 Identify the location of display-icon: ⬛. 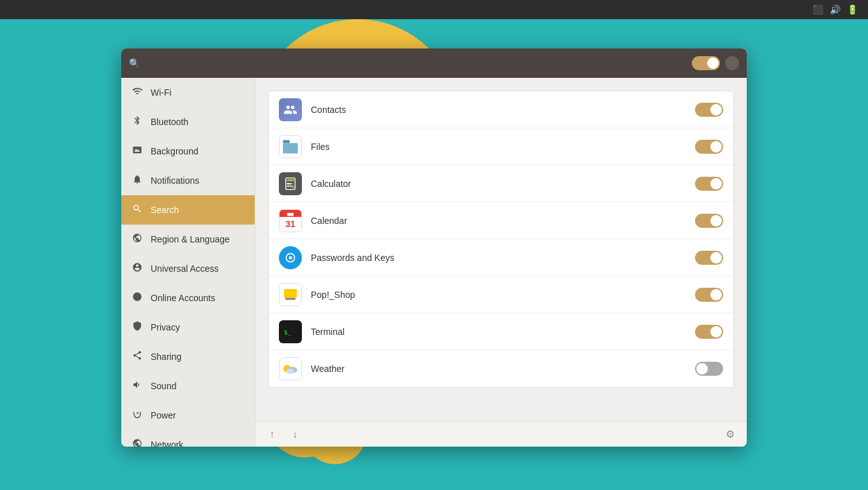
(818, 10).